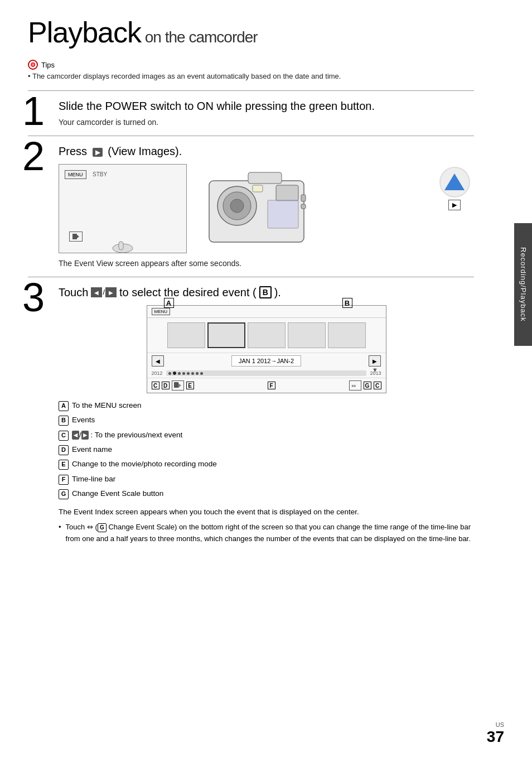  I want to click on label-text-a: To the MENU screen, so click(107, 406).